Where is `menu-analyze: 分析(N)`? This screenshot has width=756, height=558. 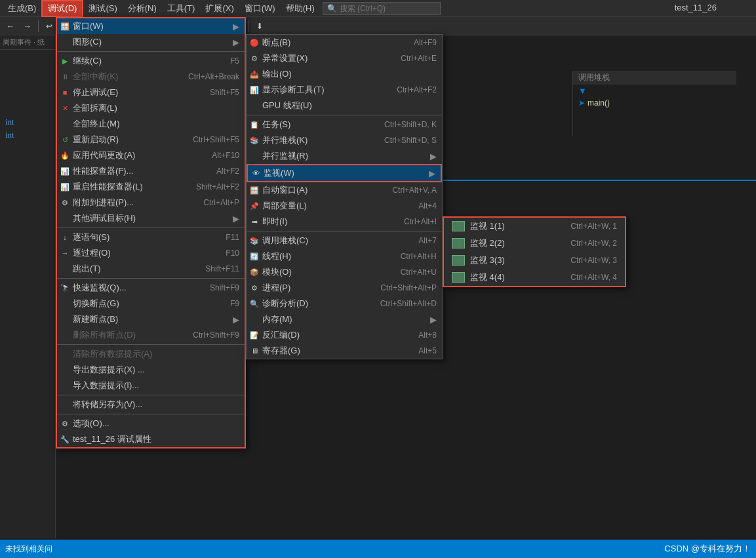 menu-analyze: 分析(N) is located at coordinates (142, 9).